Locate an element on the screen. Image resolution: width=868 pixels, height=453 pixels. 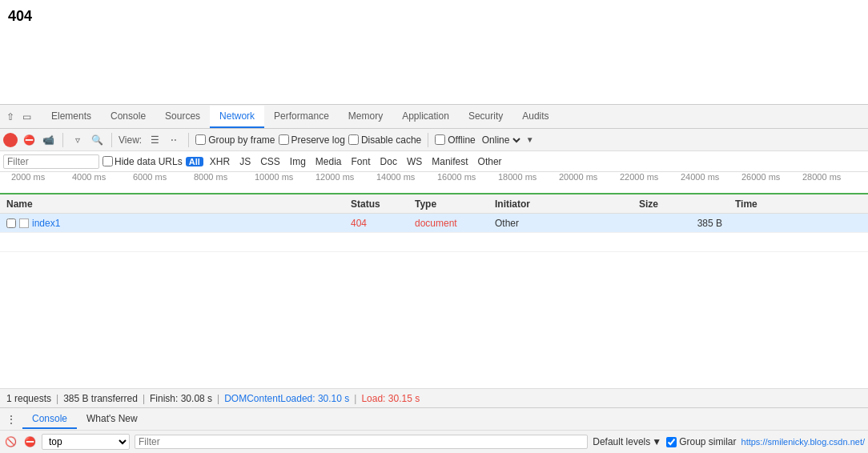
header-name: Name is located at coordinates (172, 204).